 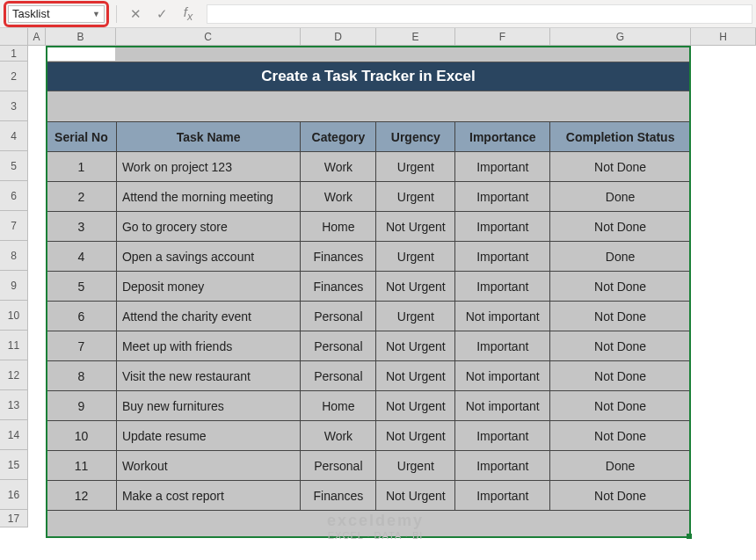 What do you see at coordinates (82, 257) in the screenshot?
I see `cell-serial: 4` at bounding box center [82, 257].